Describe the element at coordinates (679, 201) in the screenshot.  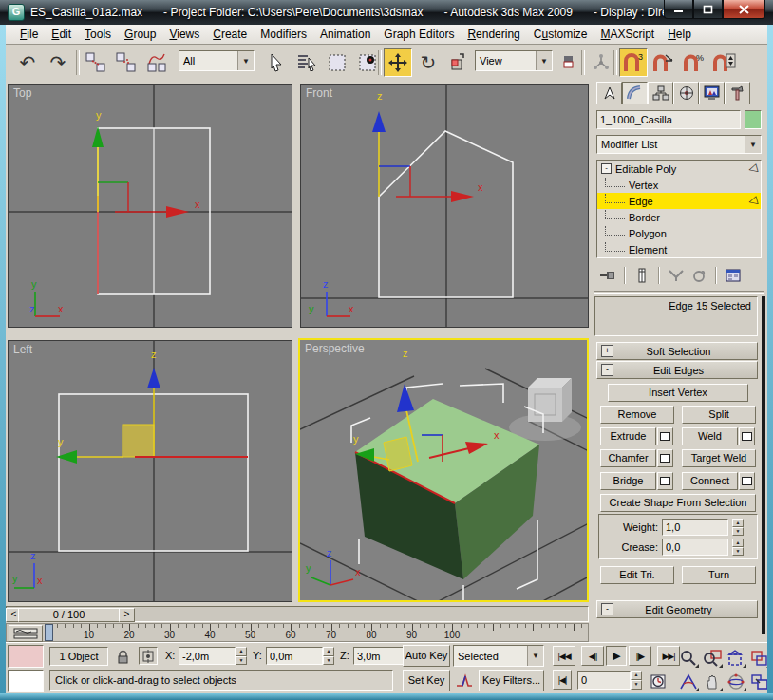
I see `stack-item-edge: Edge◁` at that location.